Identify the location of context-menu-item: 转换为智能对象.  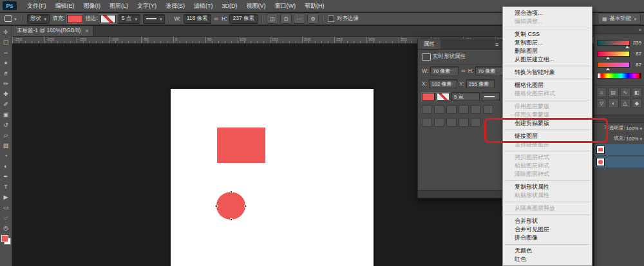
(547, 72).